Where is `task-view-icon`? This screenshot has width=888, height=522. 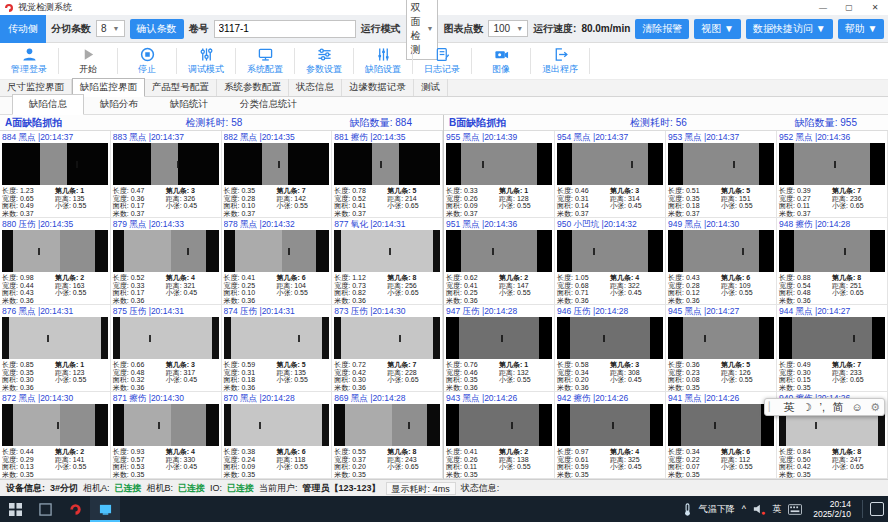
task-view-icon is located at coordinates (45, 509).